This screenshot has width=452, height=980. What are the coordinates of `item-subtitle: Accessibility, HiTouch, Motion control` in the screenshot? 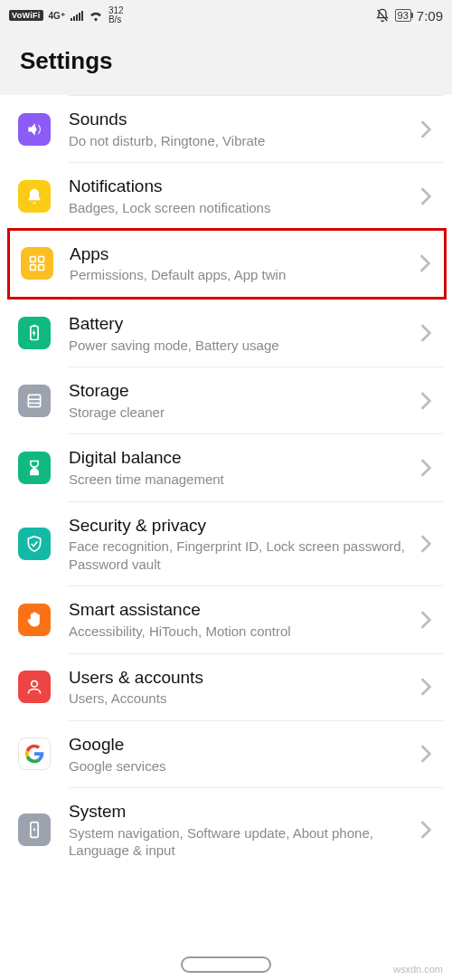 It's located at (244, 632).